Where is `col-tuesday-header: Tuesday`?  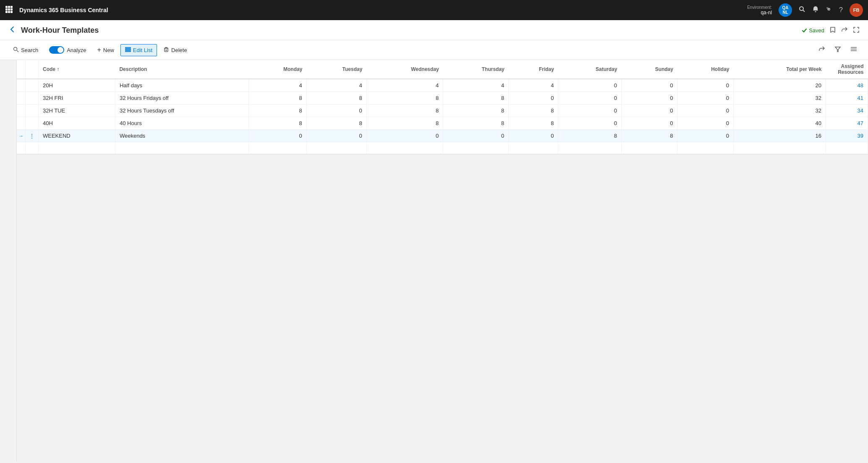
col-tuesday-header: Tuesday is located at coordinates (337, 70).